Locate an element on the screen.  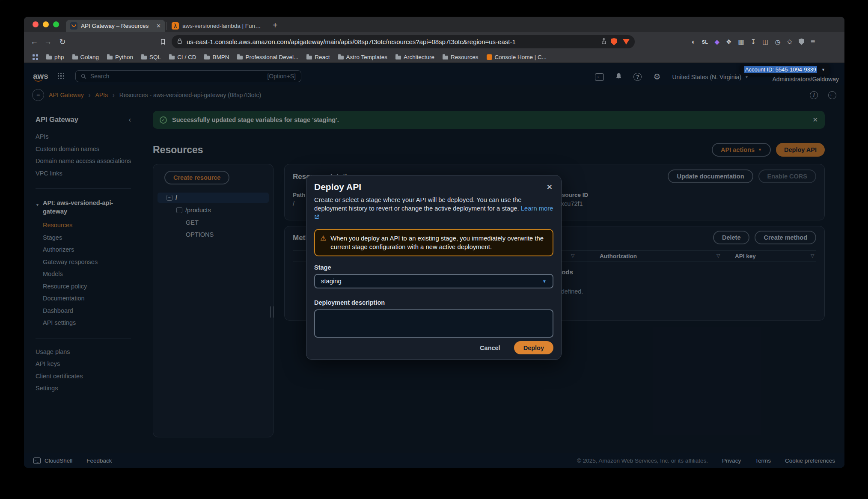
stage-selected-value: staging is located at coordinates (331, 281).